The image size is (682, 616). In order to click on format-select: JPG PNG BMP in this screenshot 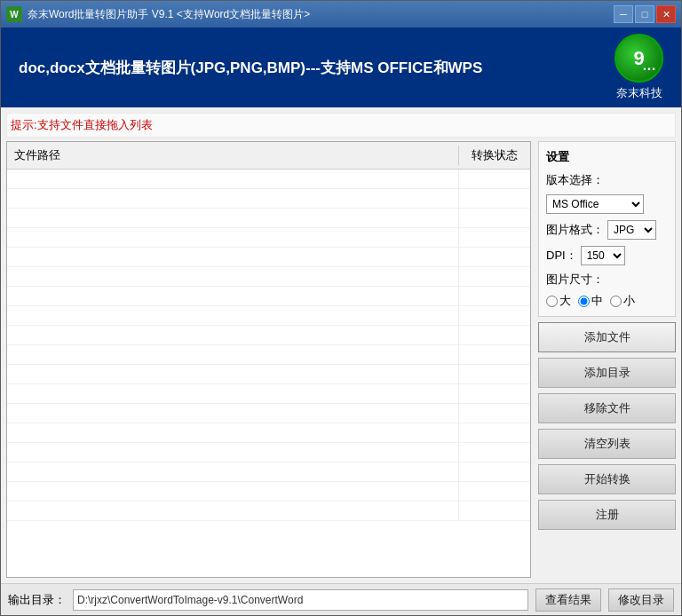, I will do `click(632, 230)`.